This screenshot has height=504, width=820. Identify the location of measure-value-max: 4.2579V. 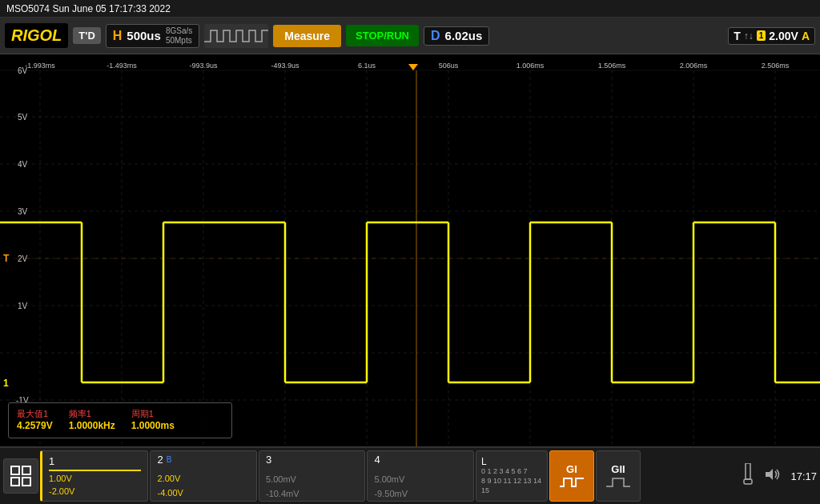
(35, 426).